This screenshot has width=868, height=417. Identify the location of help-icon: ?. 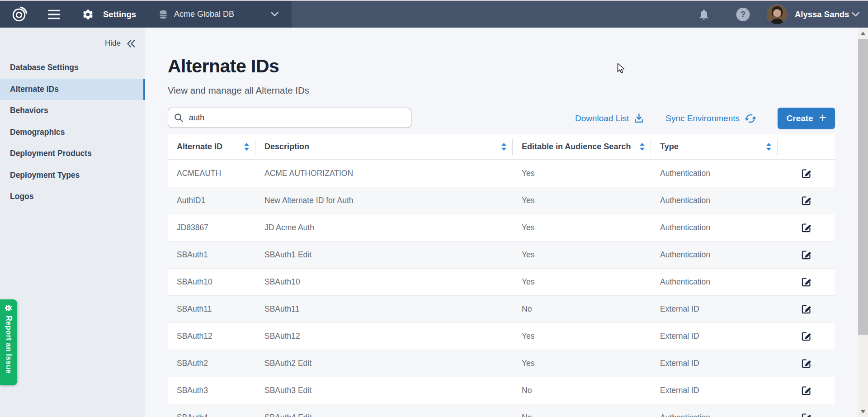
(743, 14).